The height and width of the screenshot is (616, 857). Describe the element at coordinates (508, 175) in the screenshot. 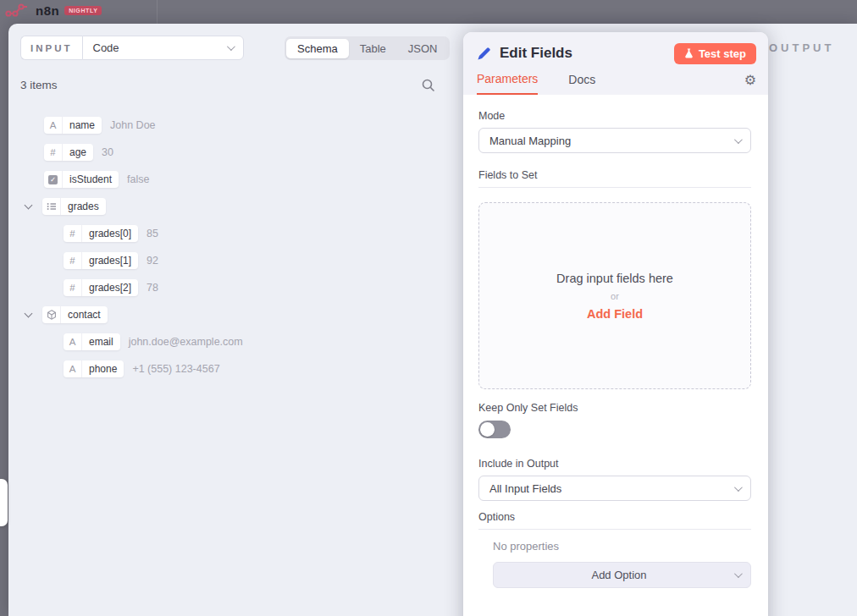

I see `fields-to-set-label: Fields to Set` at that location.